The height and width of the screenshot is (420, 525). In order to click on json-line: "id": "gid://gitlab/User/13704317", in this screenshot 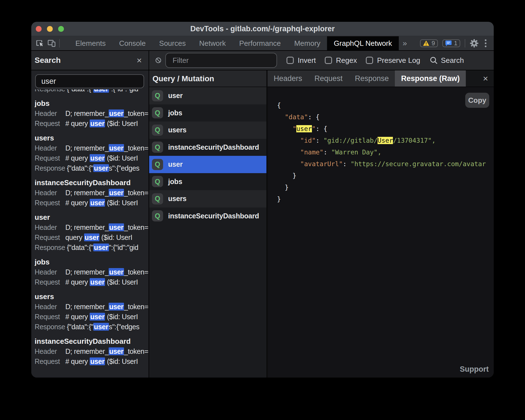, I will do `click(385, 140)`.